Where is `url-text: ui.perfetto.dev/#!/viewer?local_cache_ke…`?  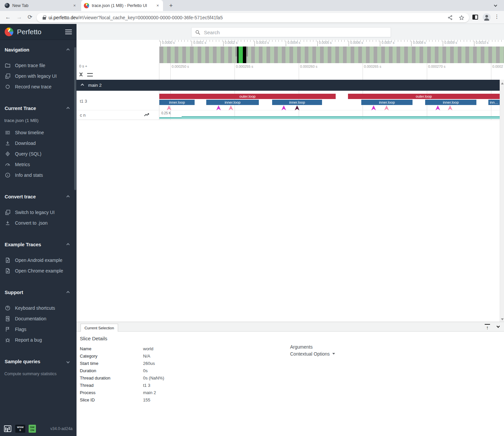 url-text: ui.perfetto.dev/#!/viewer?local_cache_ke… is located at coordinates (245, 18).